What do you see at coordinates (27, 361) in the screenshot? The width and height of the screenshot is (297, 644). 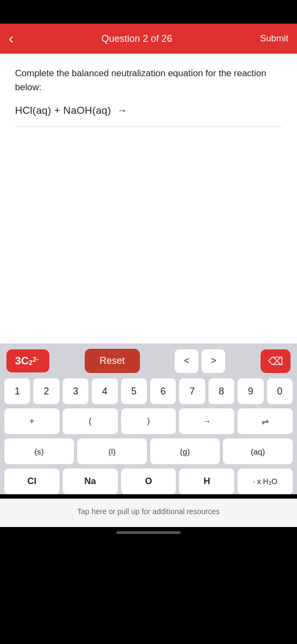 I see `display-inner: 3C22-` at bounding box center [27, 361].